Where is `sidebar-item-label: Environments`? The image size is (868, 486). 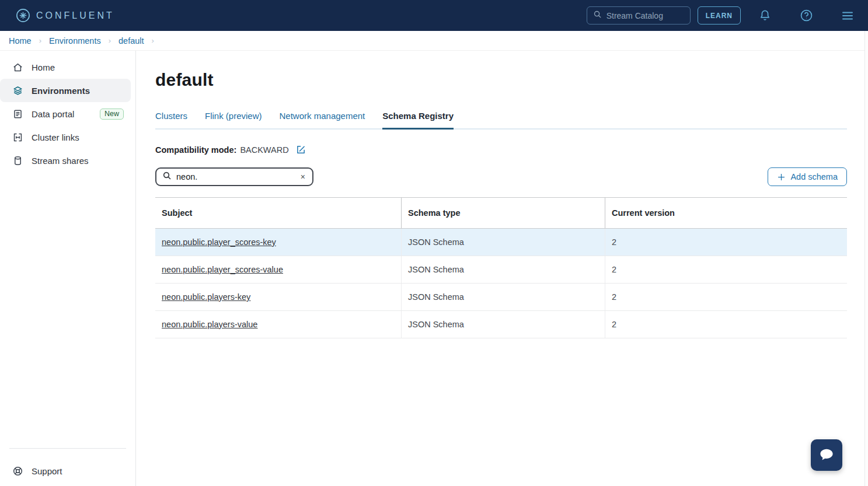
sidebar-item-label: Environments is located at coordinates (61, 91).